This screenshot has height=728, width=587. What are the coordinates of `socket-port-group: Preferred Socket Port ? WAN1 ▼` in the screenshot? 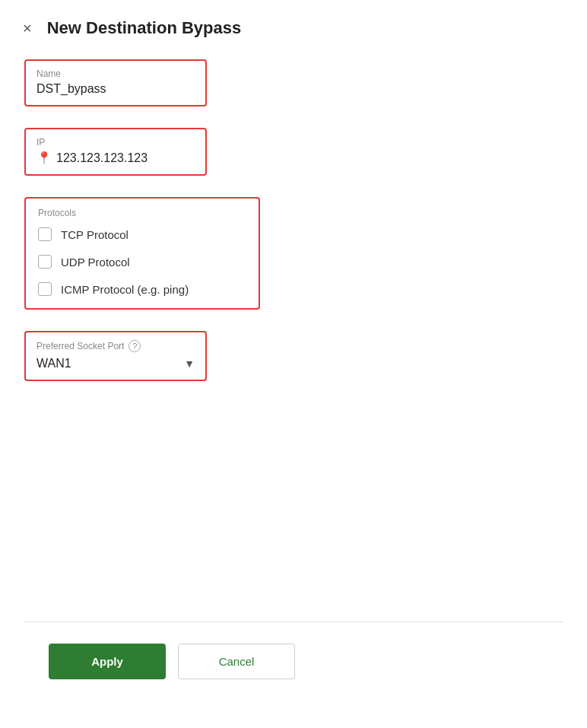 It's located at (116, 356).